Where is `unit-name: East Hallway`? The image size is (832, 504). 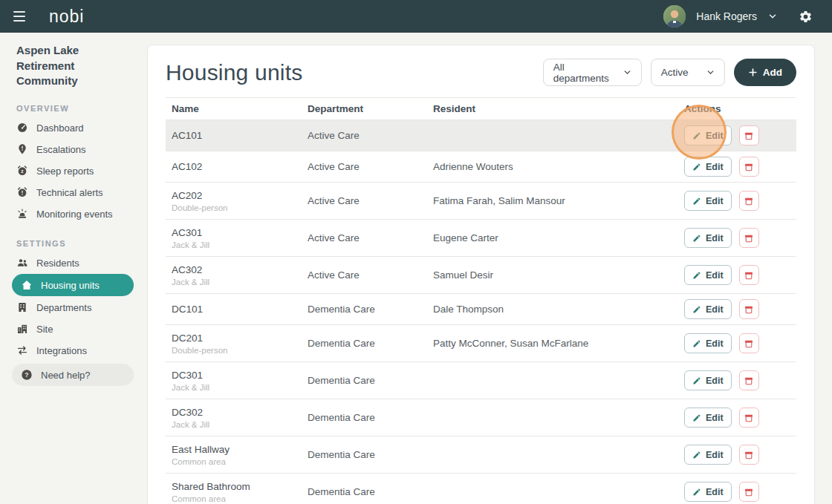
unit-name: East Hallway is located at coordinates (239, 450).